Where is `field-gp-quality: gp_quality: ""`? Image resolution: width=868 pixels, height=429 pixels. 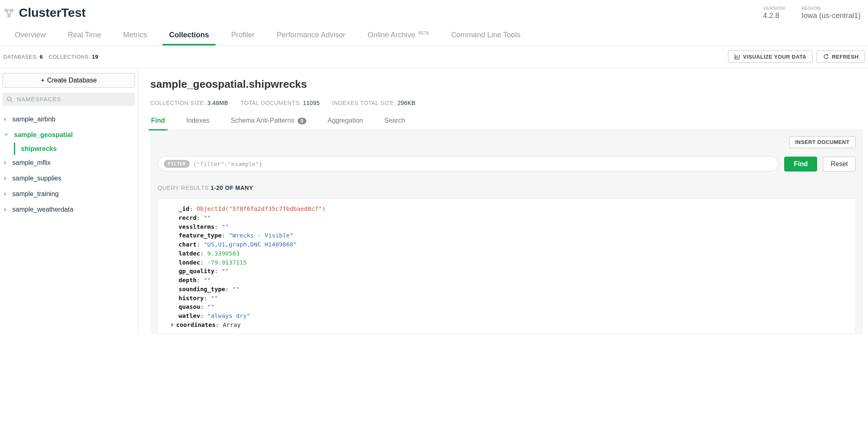 field-gp-quality: gp_quality: "" is located at coordinates (517, 272).